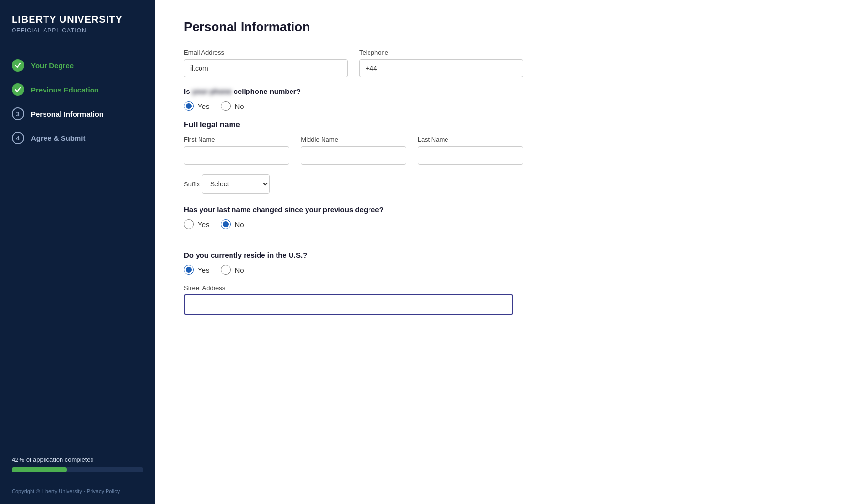  Describe the element at coordinates (192, 184) in the screenshot. I see `suffix-label: Suffix` at that location.